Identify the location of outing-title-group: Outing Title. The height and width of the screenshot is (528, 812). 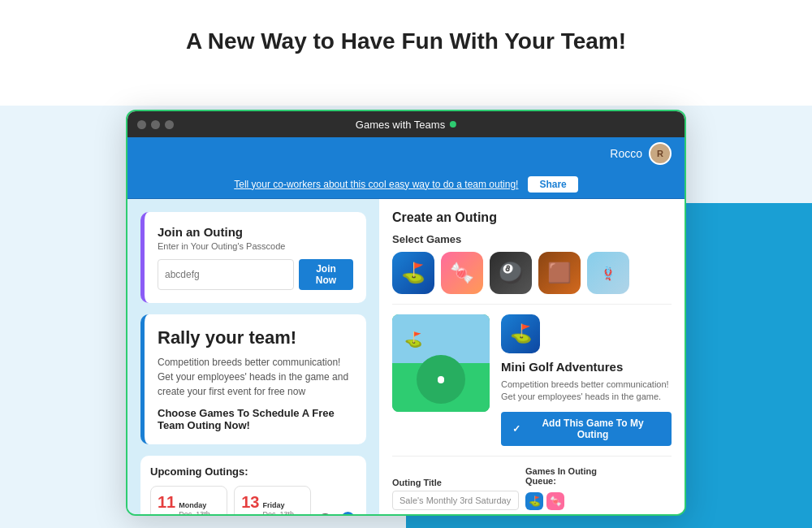
(456, 494).